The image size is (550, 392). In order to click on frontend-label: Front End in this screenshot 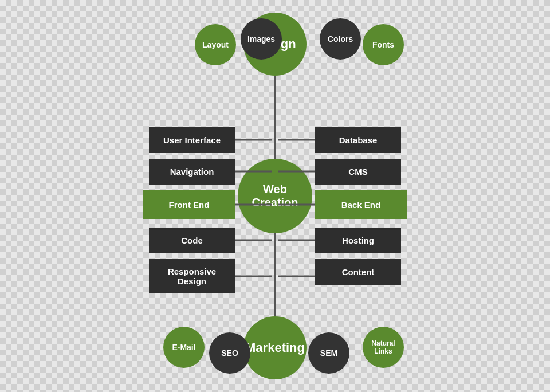, I will do `click(189, 205)`.